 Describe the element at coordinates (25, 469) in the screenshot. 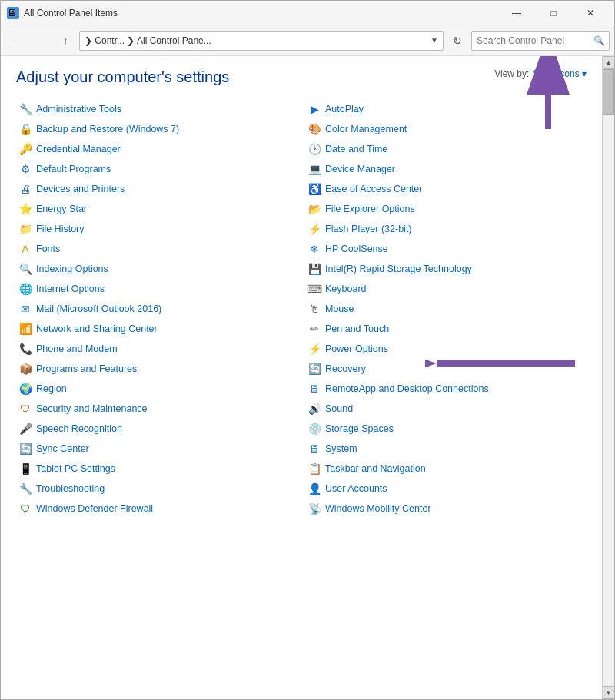

I see `tablet-pc-icon: 📱` at that location.